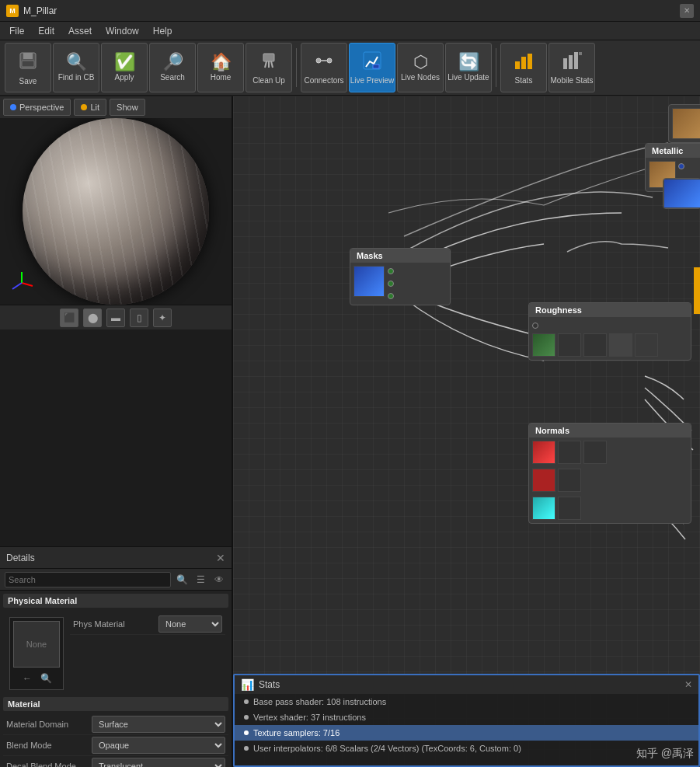 This screenshot has height=767, width=700. What do you see at coordinates (369, 281) in the screenshot?
I see `masks-texture-thumb` at bounding box center [369, 281].